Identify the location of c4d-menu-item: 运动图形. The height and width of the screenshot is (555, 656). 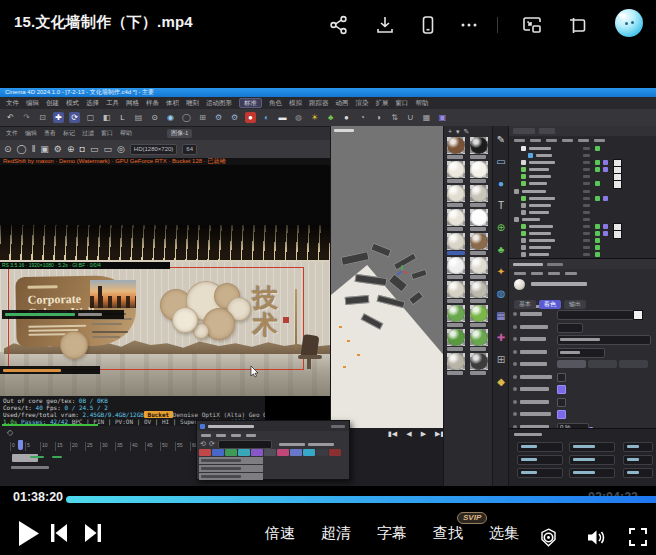
(219, 104).